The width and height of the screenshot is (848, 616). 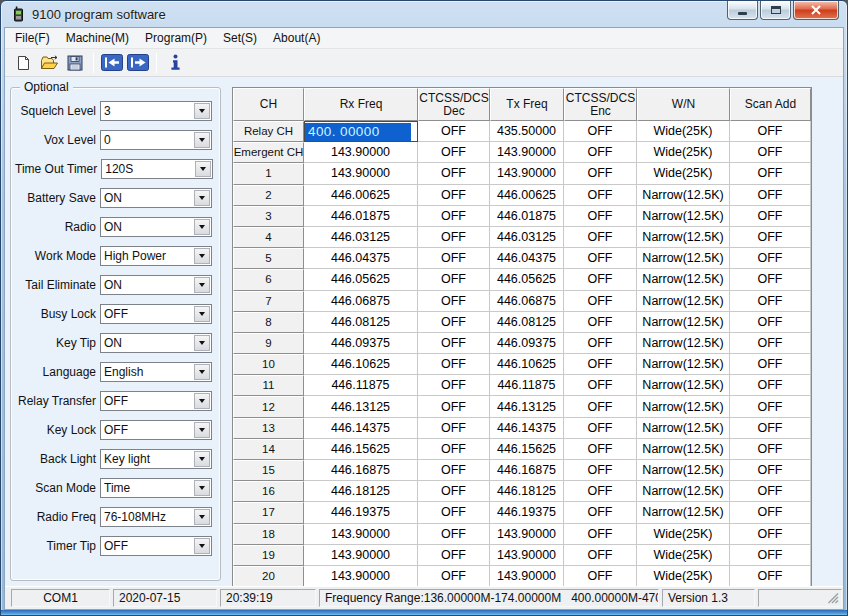 What do you see at coordinates (98, 38) in the screenshot?
I see `menu-item: Machine(M)` at bounding box center [98, 38].